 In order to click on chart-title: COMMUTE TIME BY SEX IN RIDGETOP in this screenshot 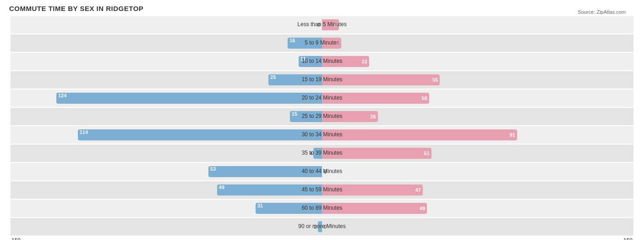, I will do `click(322, 8)`.